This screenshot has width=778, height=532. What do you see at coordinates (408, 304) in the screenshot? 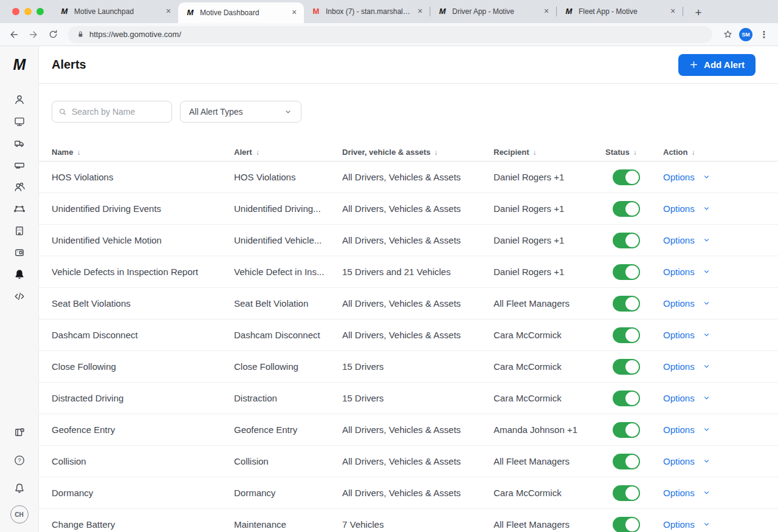
I see `table-row: Seat Belt Violations Seat Belt Violation…` at bounding box center [408, 304].